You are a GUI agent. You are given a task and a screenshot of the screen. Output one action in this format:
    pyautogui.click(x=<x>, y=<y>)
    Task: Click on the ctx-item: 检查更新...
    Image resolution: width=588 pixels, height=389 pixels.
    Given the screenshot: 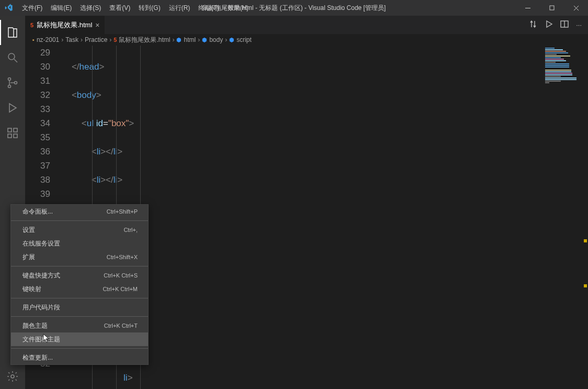 What is the action you would take?
    pyautogui.click(x=80, y=358)
    